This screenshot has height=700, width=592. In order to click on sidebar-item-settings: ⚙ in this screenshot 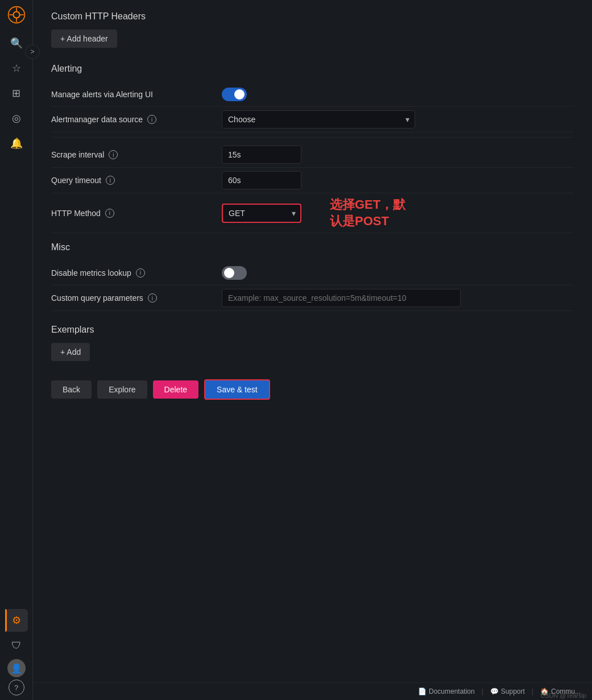, I will do `click(16, 620)`.